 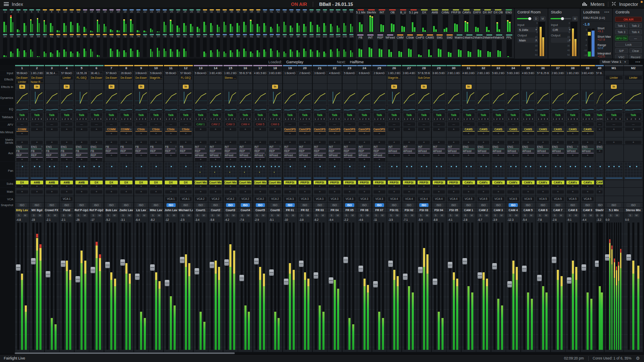 What do you see at coordinates (201, 68) in the screenshot?
I see `channel-number-header: 13` at bounding box center [201, 68].